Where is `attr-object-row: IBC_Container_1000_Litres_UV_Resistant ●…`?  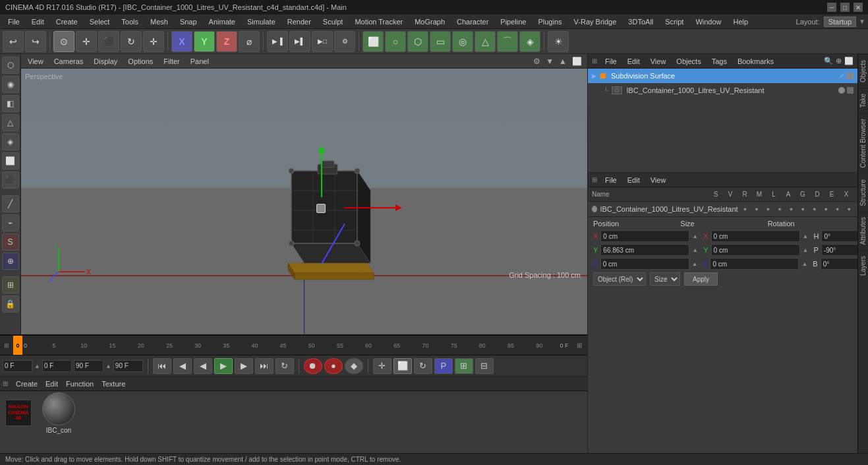 attr-object-row: IBC_Container_1000_Litres_UV_Resistant ●… is located at coordinates (722, 209).